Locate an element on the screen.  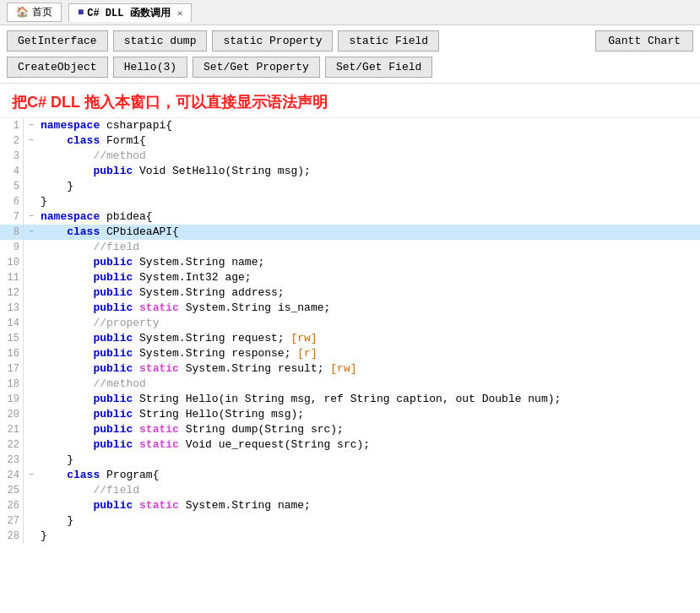
code-content: public System.String address; is located at coordinates (160, 293).